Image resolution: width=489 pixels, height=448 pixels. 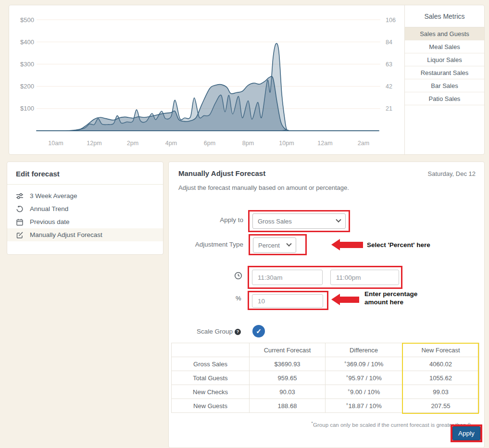 I want to click on edit-forecast-title: Edit forecast, so click(x=85, y=173).